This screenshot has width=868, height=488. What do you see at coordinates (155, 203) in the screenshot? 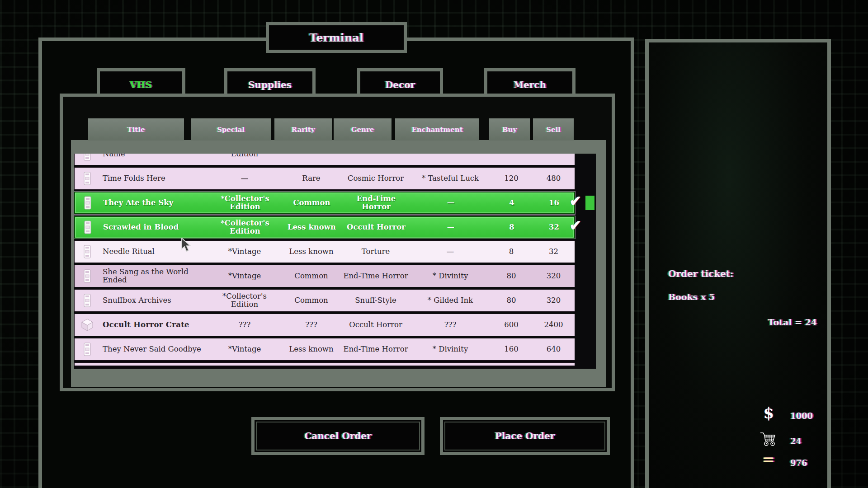
I see `item-title: They Ate the Sky` at bounding box center [155, 203].